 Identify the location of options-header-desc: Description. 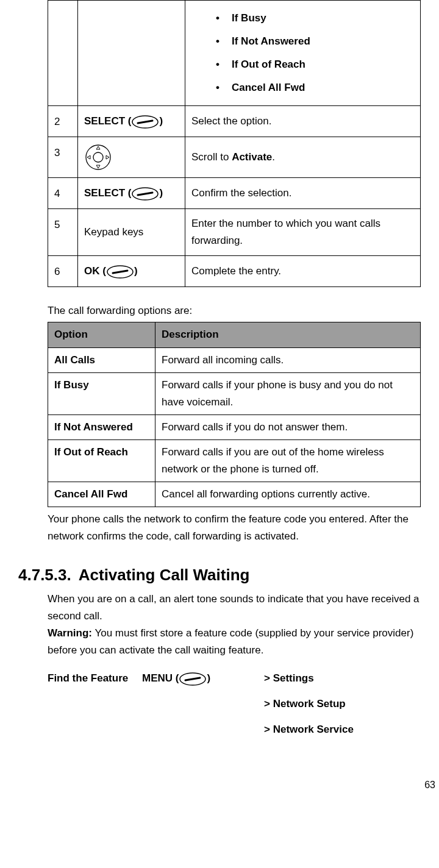
(288, 335).